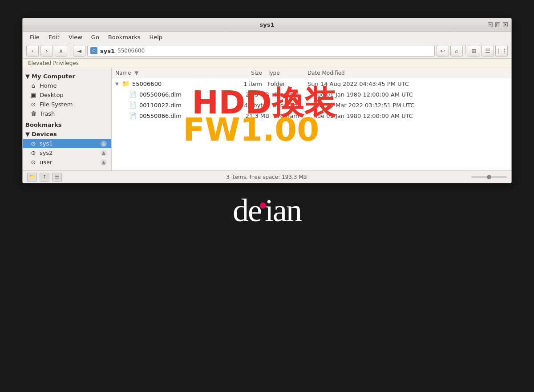  Describe the element at coordinates (118, 84) in the screenshot. I see `folder-toggle: ▼` at that location.